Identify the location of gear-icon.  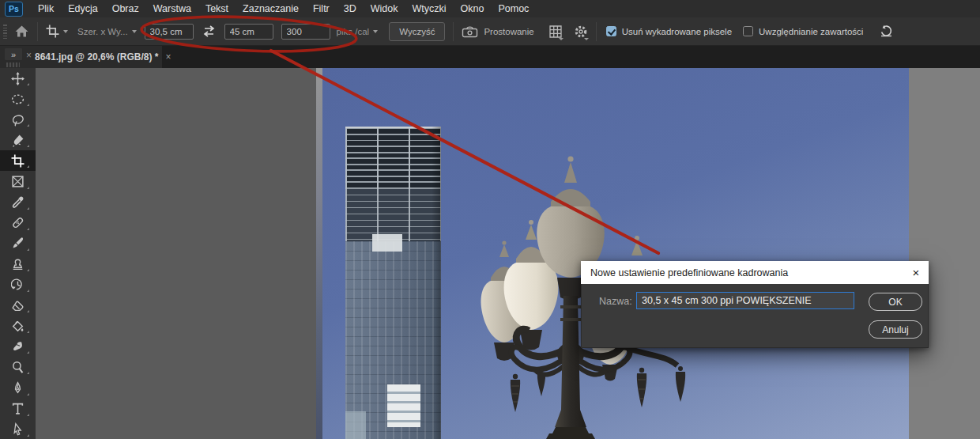
(581, 32).